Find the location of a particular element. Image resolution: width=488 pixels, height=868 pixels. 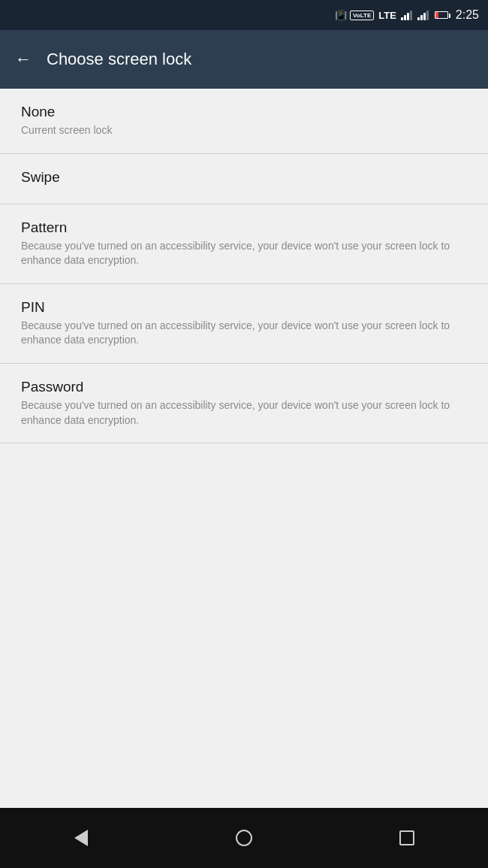

item-title-pattern: Pattern is located at coordinates (244, 228).